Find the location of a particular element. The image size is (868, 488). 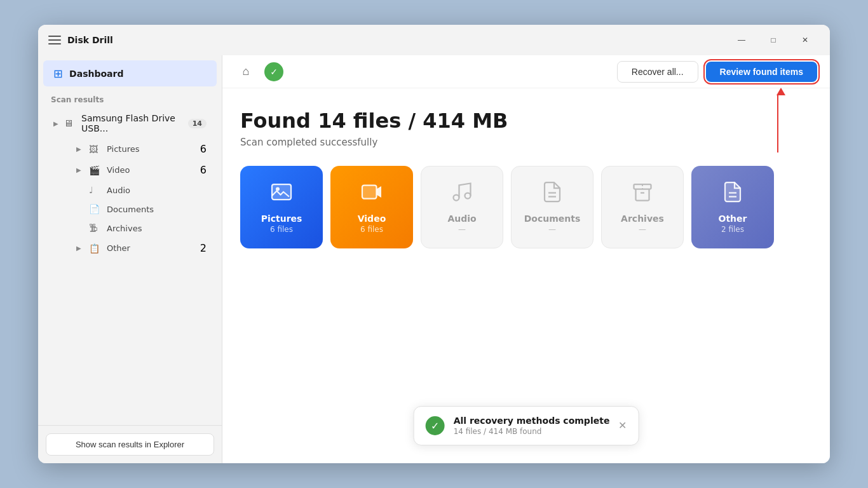

archives-card-count: — is located at coordinates (642, 229).